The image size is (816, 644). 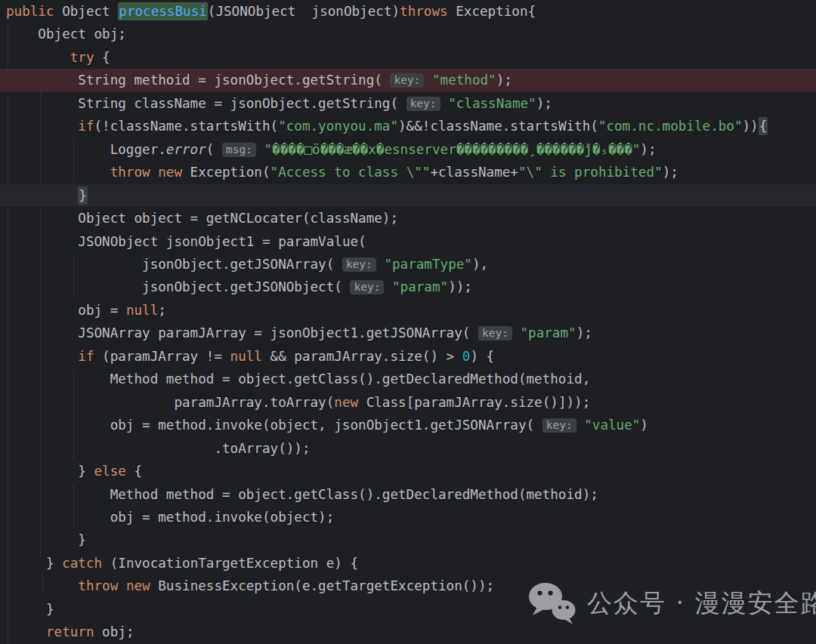 What do you see at coordinates (408, 172) in the screenshot?
I see `code-line: throw new Exception("Access to class \""…` at bounding box center [408, 172].